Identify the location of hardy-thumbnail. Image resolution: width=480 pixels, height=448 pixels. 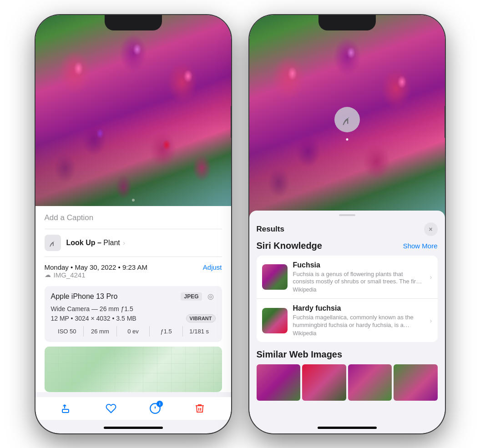
(275, 321).